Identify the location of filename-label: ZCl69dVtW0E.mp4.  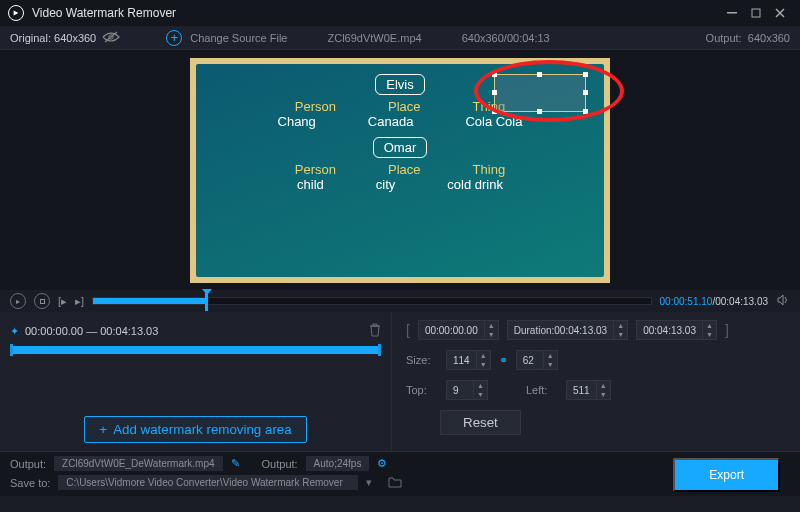
(374, 38).